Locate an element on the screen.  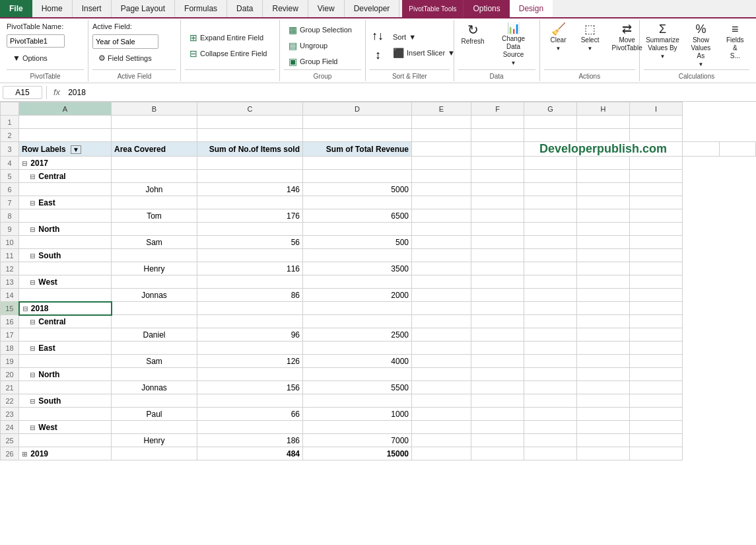
cell-d8: 6500 is located at coordinates (358, 216).